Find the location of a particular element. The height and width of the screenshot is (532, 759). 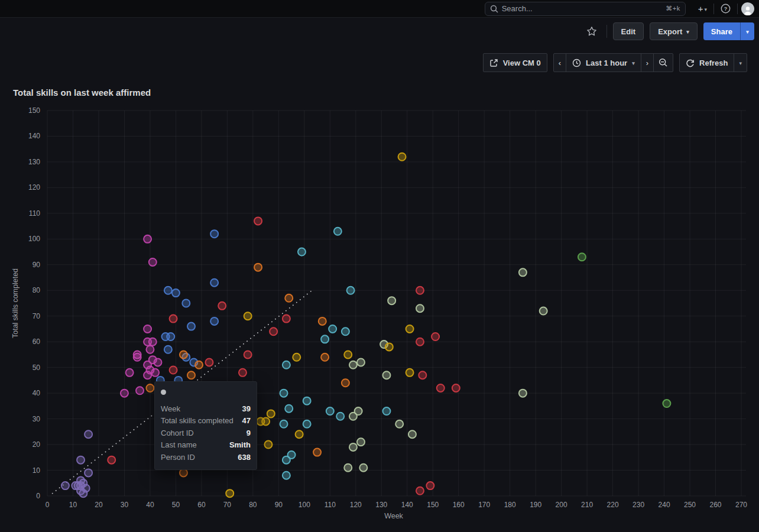

series-marker-icon is located at coordinates (163, 392).